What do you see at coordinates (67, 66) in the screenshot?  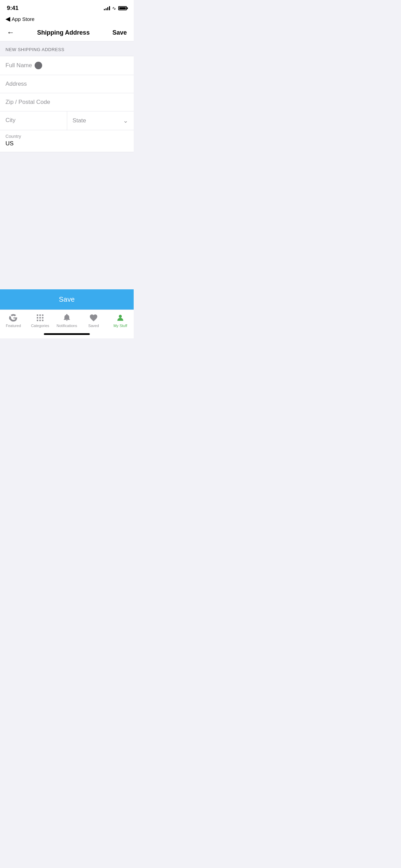 I see `full-name-field: Full Name` at bounding box center [67, 66].